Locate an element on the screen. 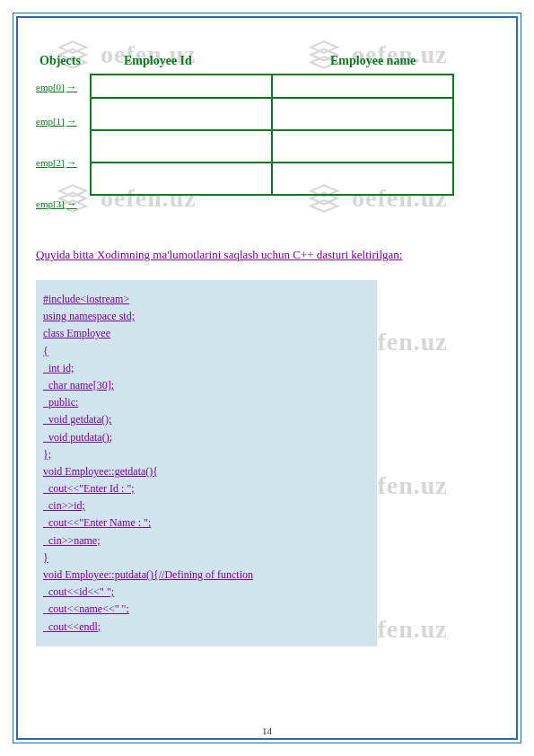 The image size is (534, 756). row-label: emp[0]→ is located at coordinates (63, 87).